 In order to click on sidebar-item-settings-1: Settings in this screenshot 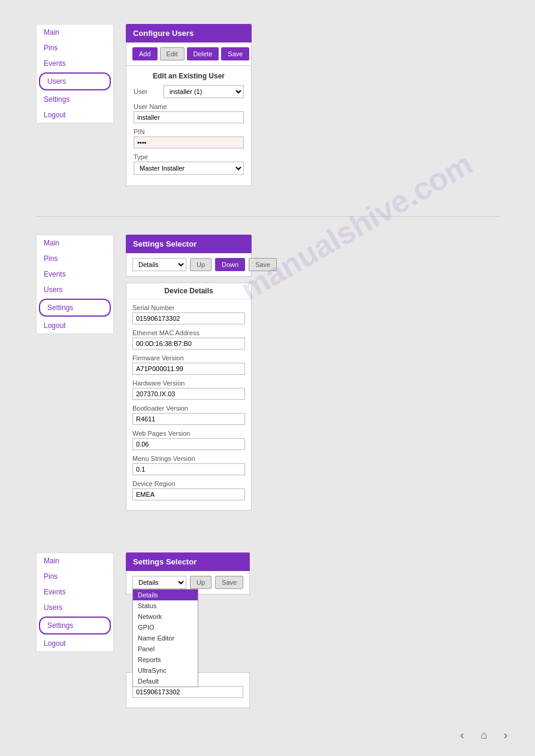, I will do `click(75, 99)`.